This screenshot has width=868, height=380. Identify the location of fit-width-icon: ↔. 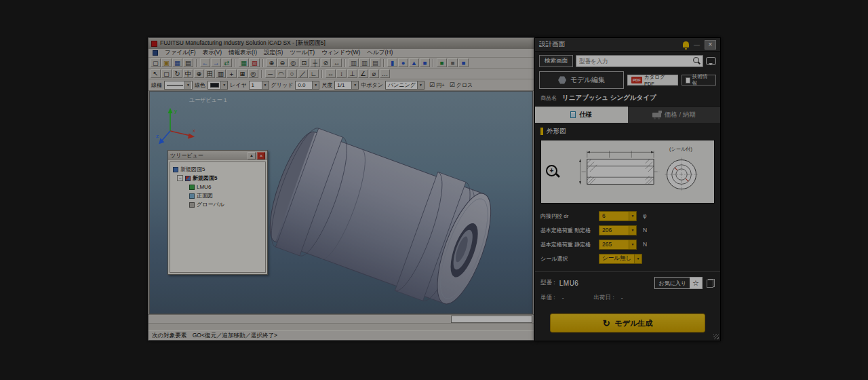
(336, 62).